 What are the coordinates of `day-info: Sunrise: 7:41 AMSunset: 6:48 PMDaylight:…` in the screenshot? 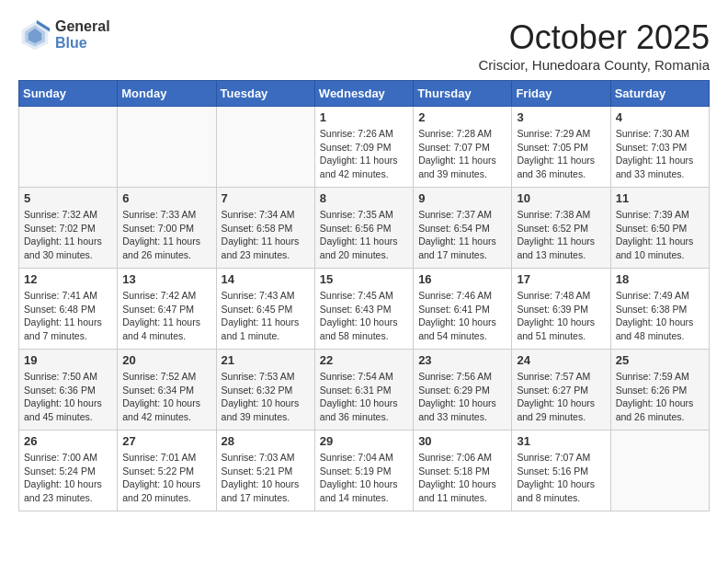 It's located at (68, 316).